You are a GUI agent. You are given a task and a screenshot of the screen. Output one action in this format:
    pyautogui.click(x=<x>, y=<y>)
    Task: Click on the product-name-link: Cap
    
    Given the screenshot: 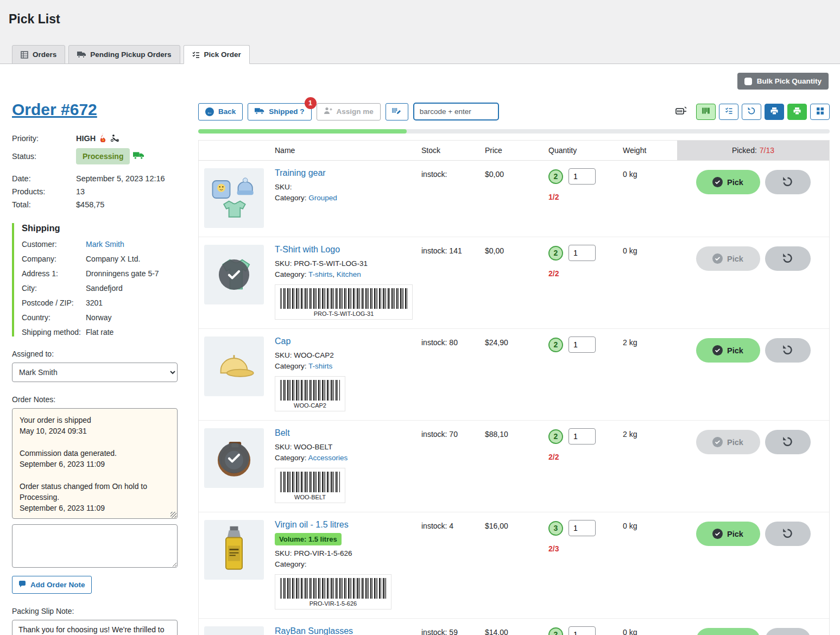 What is the action you would take?
    pyautogui.click(x=282, y=341)
    